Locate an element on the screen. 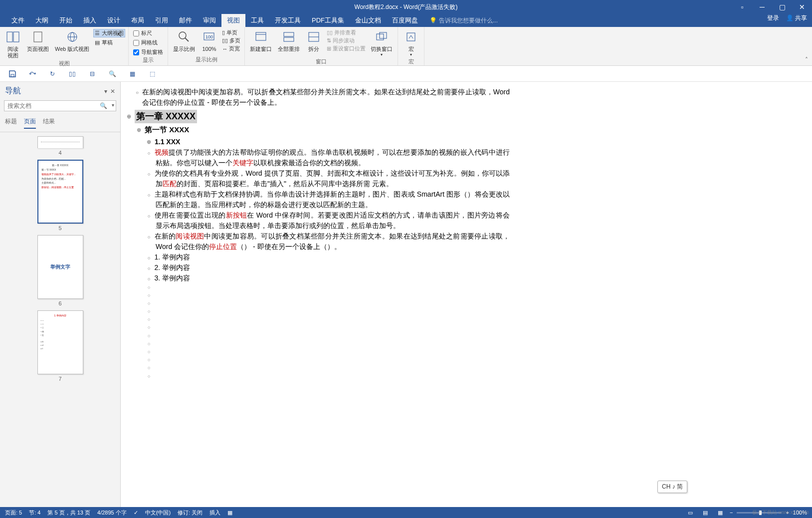 The image size is (812, 518). share-button: 👤 共享 is located at coordinates (797, 18).